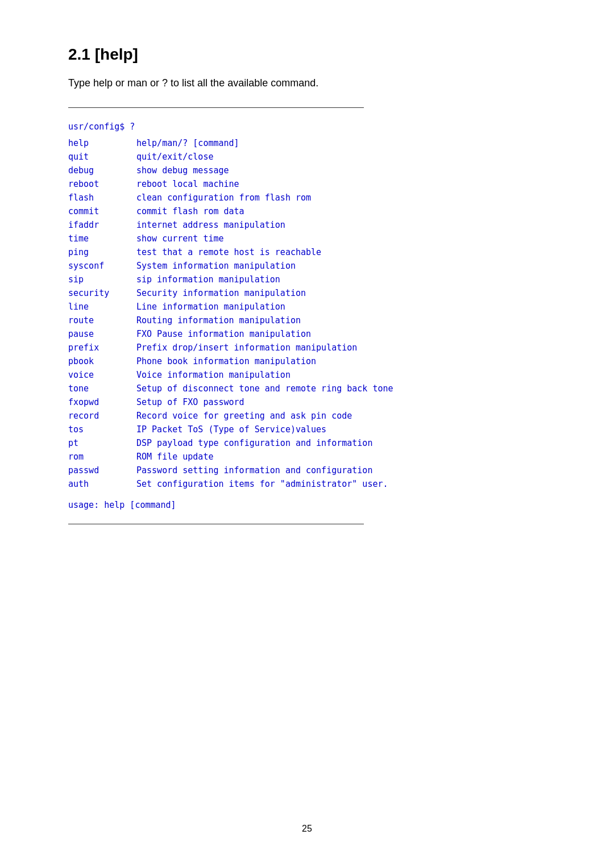  What do you see at coordinates (341, 279) in the screenshot?
I see `command-desc: sip information manipulation` at bounding box center [341, 279].